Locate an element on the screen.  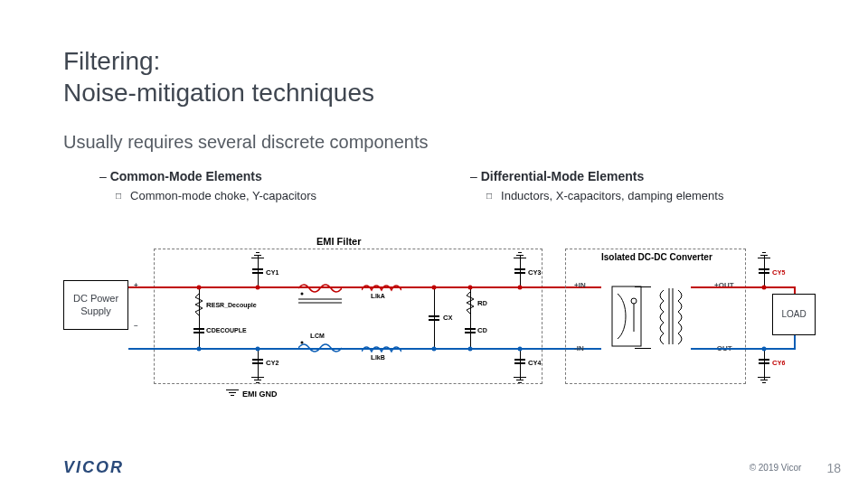
bullet-columns: Common-Mode Elements Common-mode choke, … is located at coordinates (452, 186).